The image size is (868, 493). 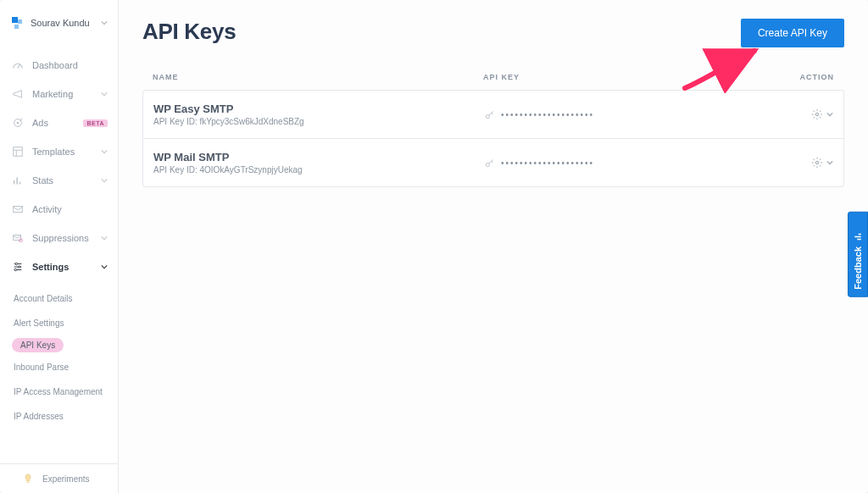 What do you see at coordinates (319, 114) in the screenshot?
I see `cell-name: WP Easy SMTP API Key ID: fkYpcy3cSw6kJdX…` at bounding box center [319, 114].